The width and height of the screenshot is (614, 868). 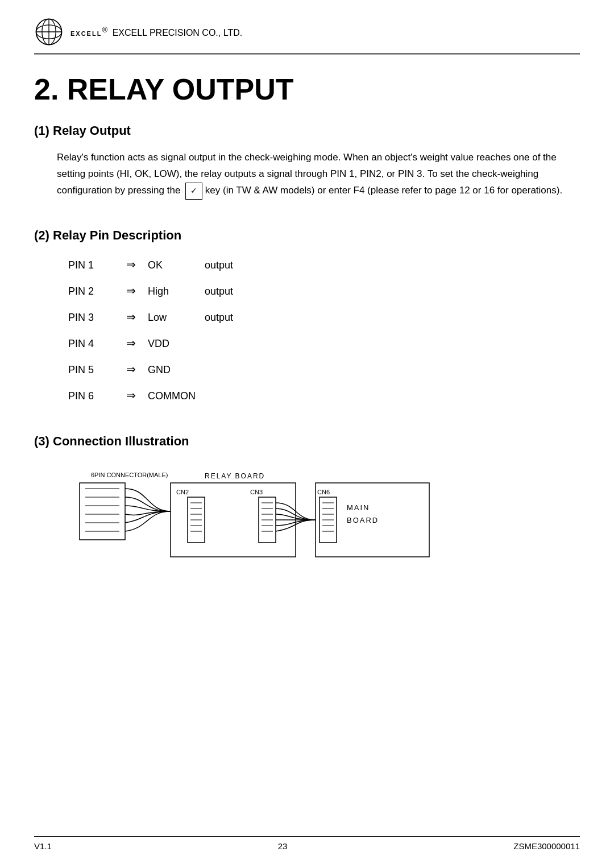 I want to click on pin-2-arrow: ⇒, so click(x=131, y=291).